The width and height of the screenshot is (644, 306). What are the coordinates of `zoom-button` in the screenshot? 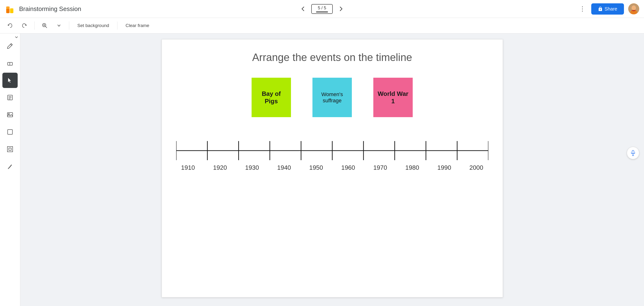 It's located at (45, 26).